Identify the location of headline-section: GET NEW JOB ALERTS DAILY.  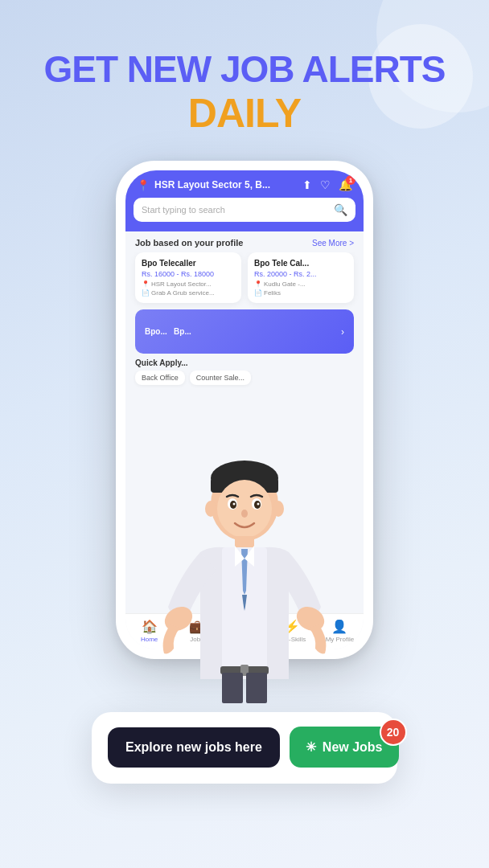
(244, 92).